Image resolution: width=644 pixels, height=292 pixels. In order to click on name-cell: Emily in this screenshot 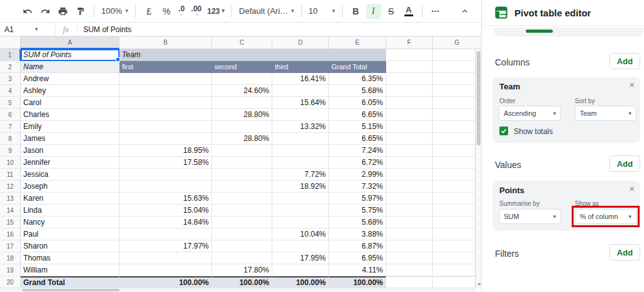, I will do `click(70, 127)`.